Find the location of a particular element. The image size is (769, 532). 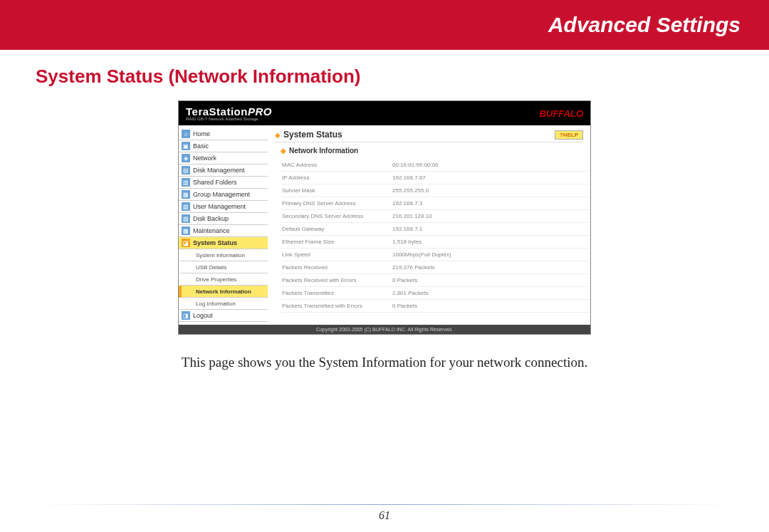

info-value: 192.168.7.87 is located at coordinates (490, 178).